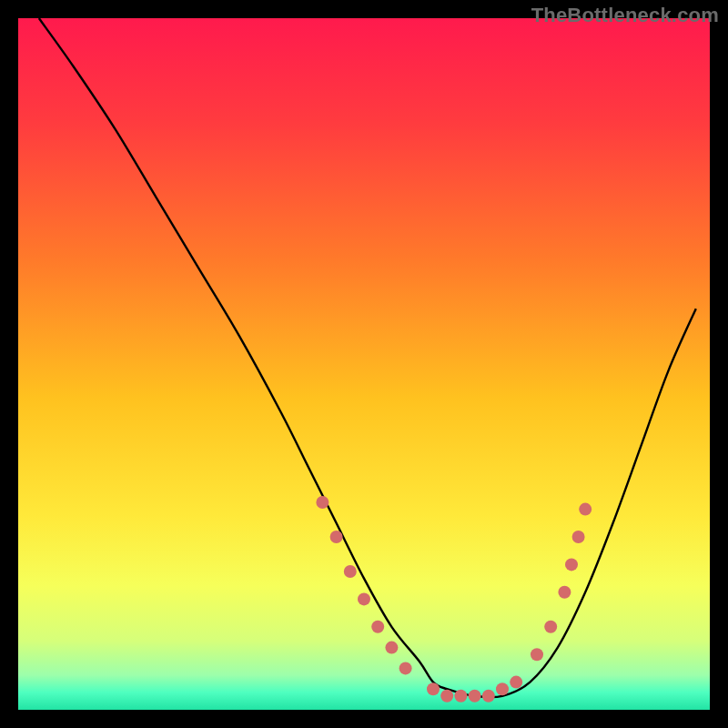 The image size is (728, 728). I want to click on watermark-text: TheBottleneck.com, so click(625, 15).